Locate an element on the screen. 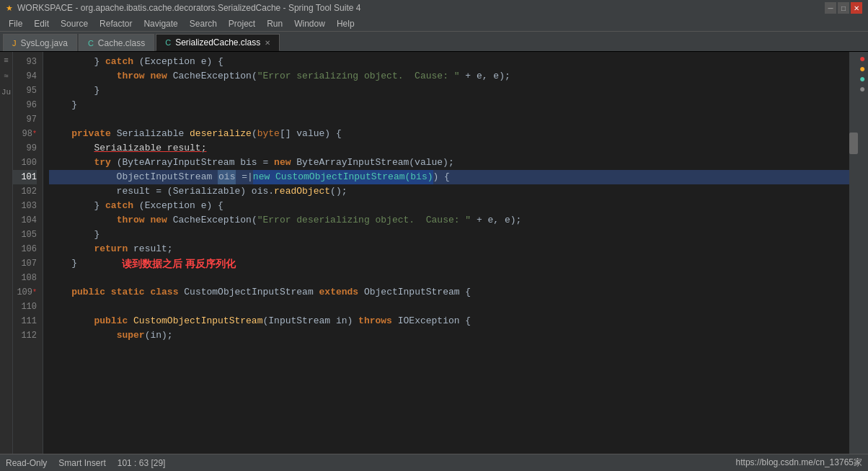 Image resolution: width=868 pixels, height=471 pixels. code-line-109: public static class CustomObjectInputStr… is located at coordinates (449, 292).